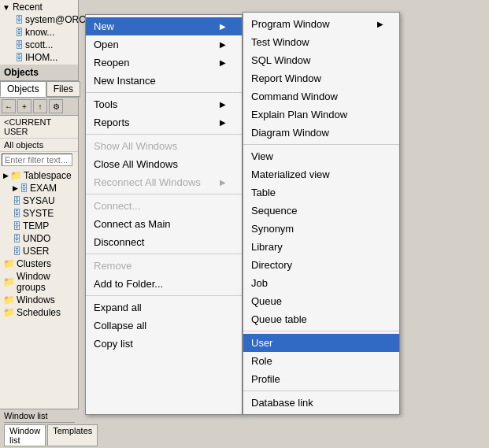 Image resolution: width=489 pixels, height=448 pixels. Describe the element at coordinates (321, 247) in the screenshot. I see `submenu-library: Library` at that location.